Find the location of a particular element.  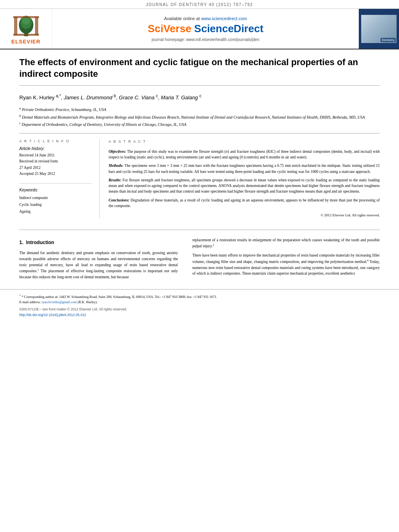

abstract-objectives-label: Objectives: is located at coordinates (117, 152).